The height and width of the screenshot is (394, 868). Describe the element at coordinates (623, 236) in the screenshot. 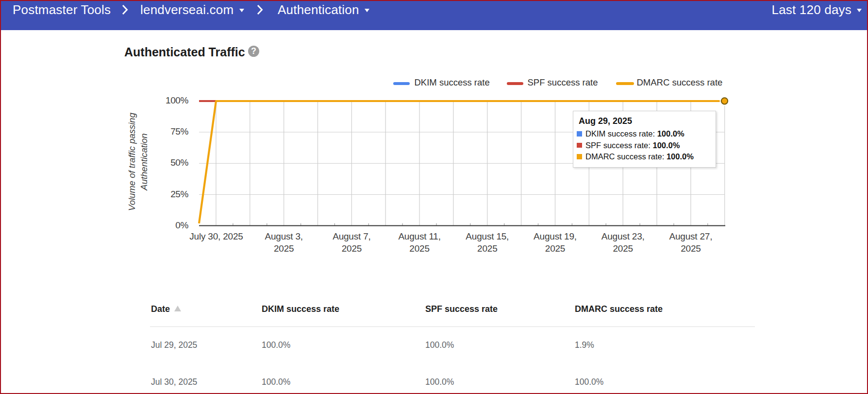

I see `svg-text: August 23,` at that location.